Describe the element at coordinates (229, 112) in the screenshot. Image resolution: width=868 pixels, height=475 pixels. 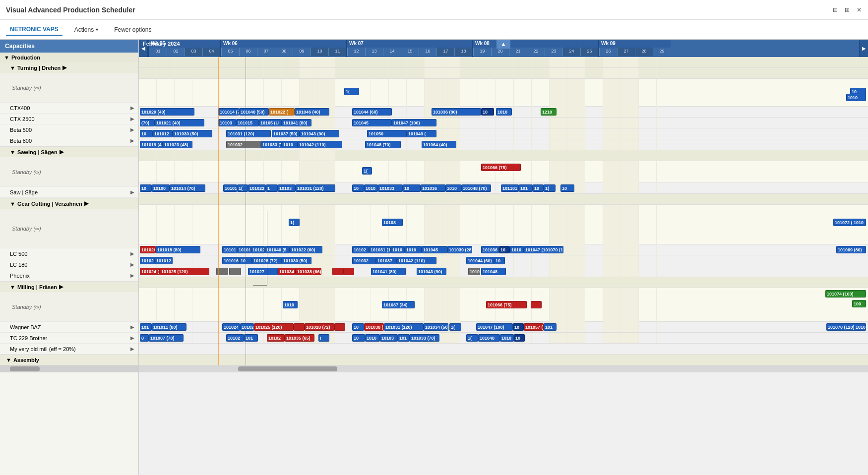
I see `ctx400-task-101014: 101014 (7` at that location.